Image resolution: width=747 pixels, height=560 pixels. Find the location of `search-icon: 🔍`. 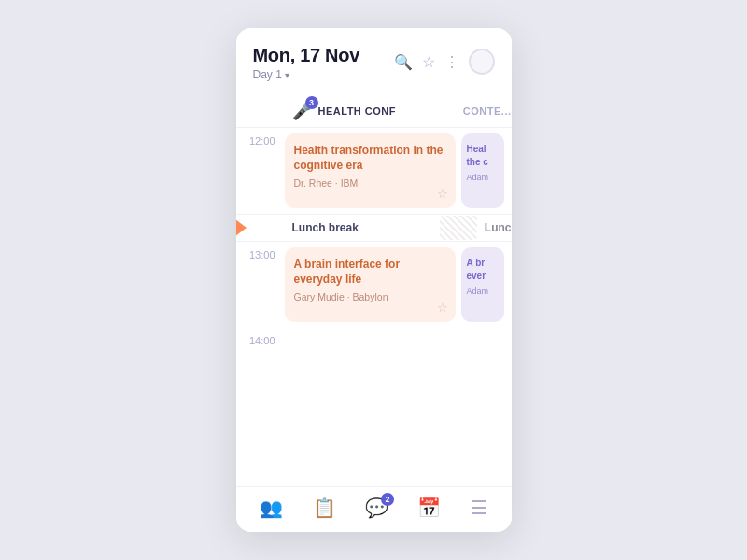

search-icon: 🔍 is located at coordinates (403, 62).